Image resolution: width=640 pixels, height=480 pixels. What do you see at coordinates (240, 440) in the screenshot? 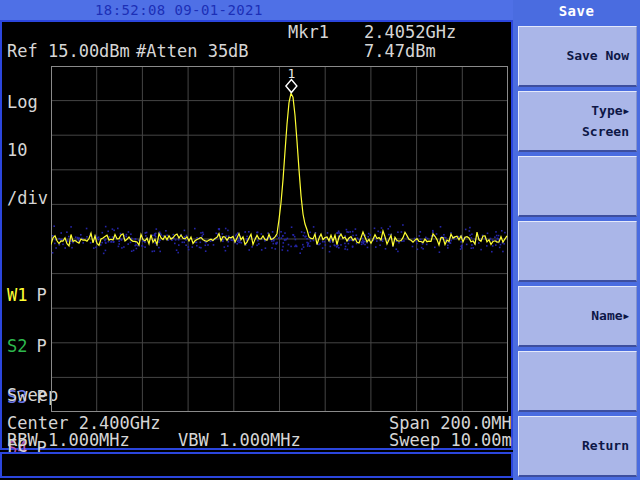
I see `vbw: VBW 1.000MHz` at bounding box center [240, 440].